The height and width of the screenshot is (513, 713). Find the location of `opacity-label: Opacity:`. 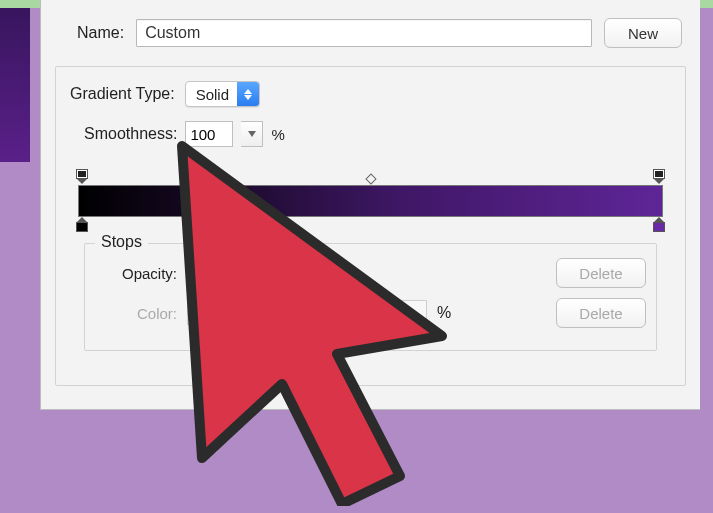

opacity-label: Opacity: is located at coordinates (140, 274).